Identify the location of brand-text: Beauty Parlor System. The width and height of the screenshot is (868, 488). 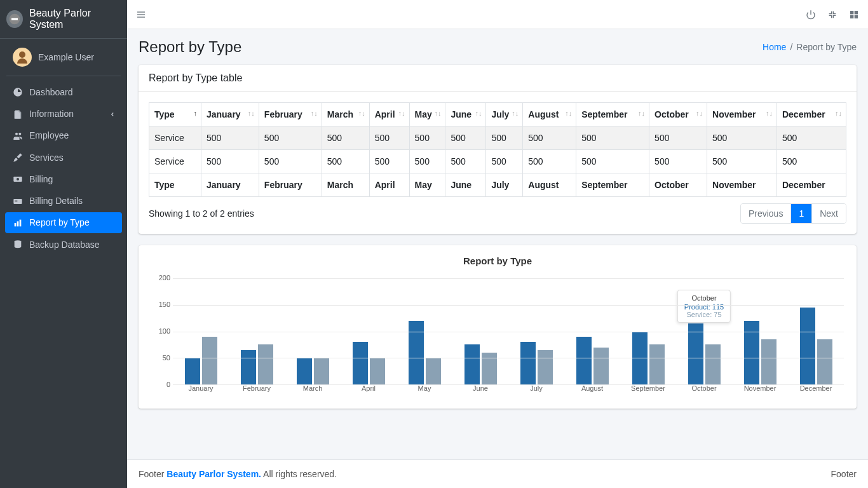
(75, 19).